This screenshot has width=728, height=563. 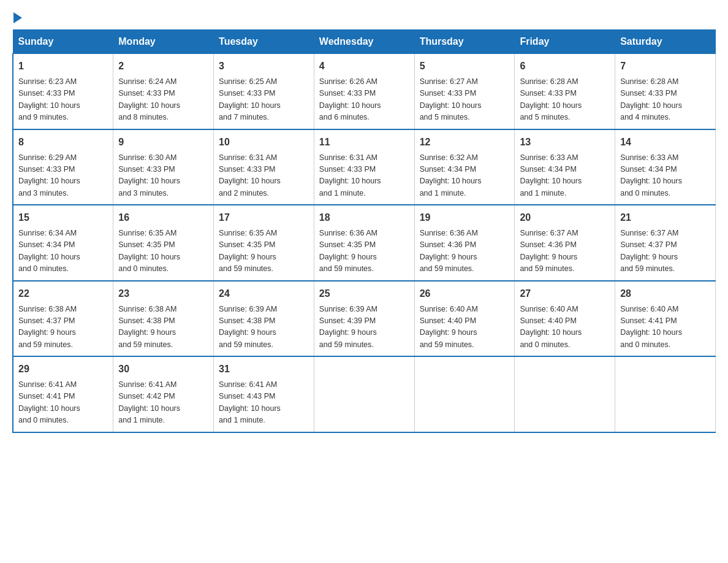 I want to click on day-number: 3, so click(x=264, y=66).